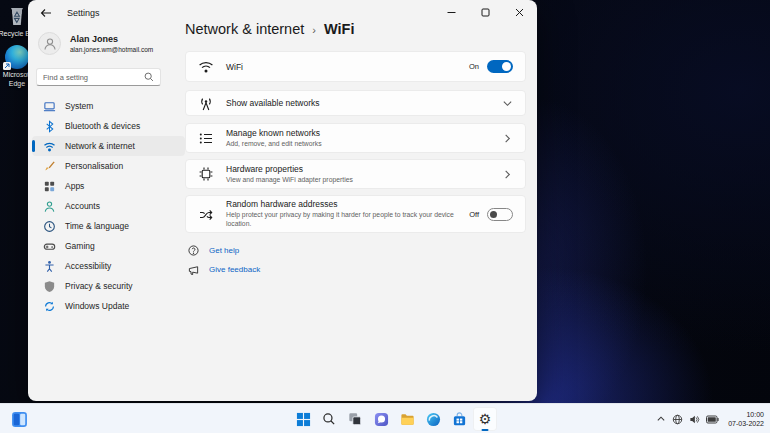  I want to click on clock-time: 10:00, so click(746, 414).